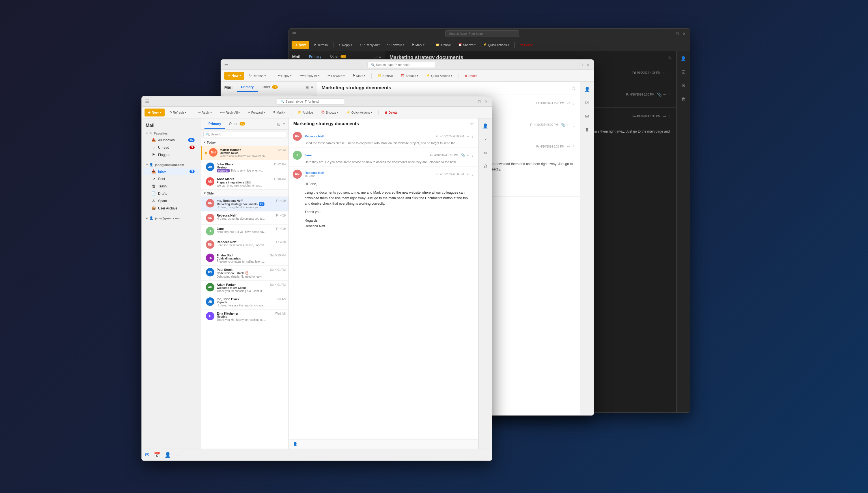 The height and width of the screenshot is (493, 868). What do you see at coordinates (383, 157) in the screenshot?
I see `conversation-item-2: J Jane Fri 4/10/2024 5:00 PM 📎 ↩ ⋮ Here …` at bounding box center [383, 157].